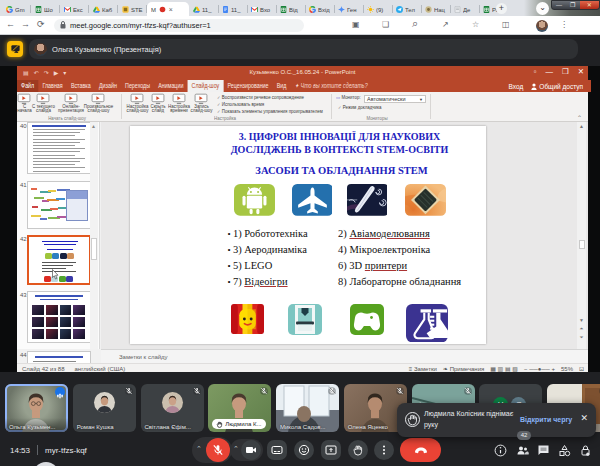  I want to click on address-bar: meet.google.com/myr-tfzs-kqf?authuser=1, so click(179, 26).